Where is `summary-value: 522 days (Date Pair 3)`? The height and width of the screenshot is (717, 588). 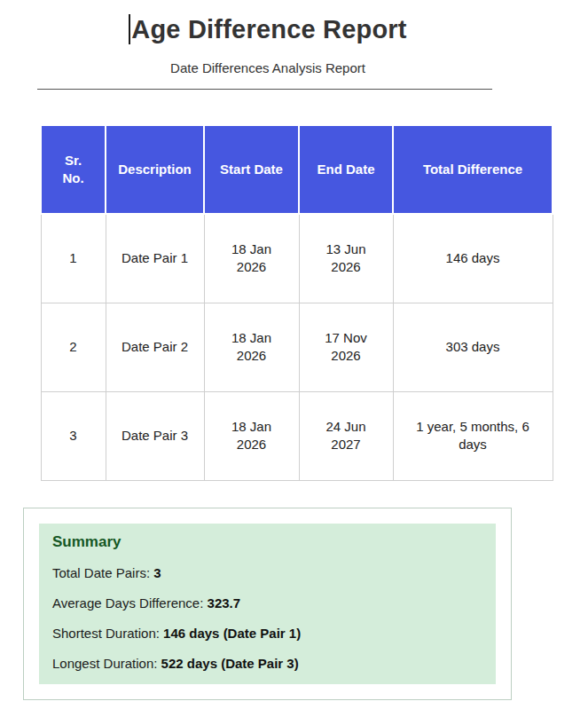 summary-value: 522 days (Date Pair 3) is located at coordinates (231, 664).